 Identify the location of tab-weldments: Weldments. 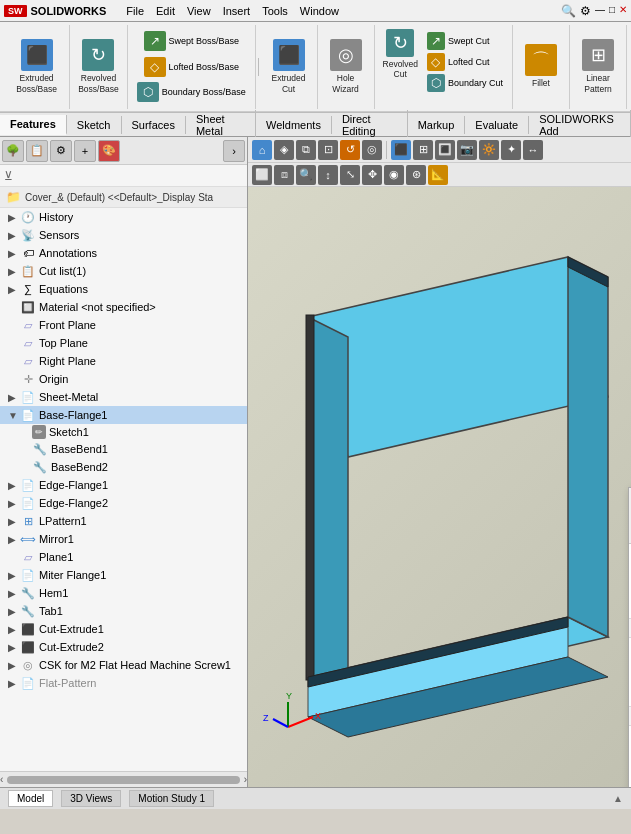
(294, 125).